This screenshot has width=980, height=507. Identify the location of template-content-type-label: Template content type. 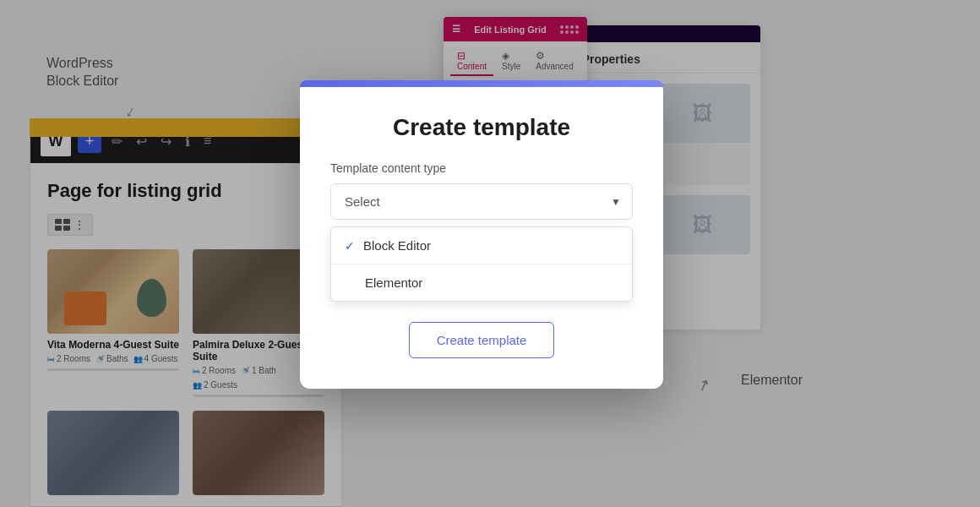
(482, 168).